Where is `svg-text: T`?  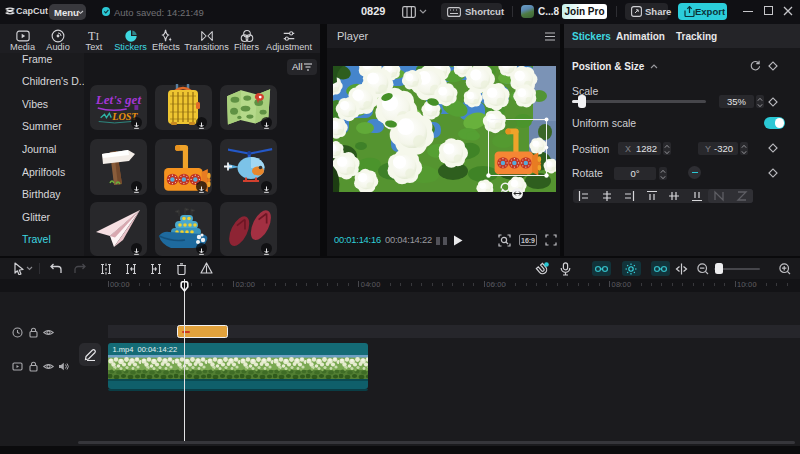 svg-text: T is located at coordinates (92, 36).